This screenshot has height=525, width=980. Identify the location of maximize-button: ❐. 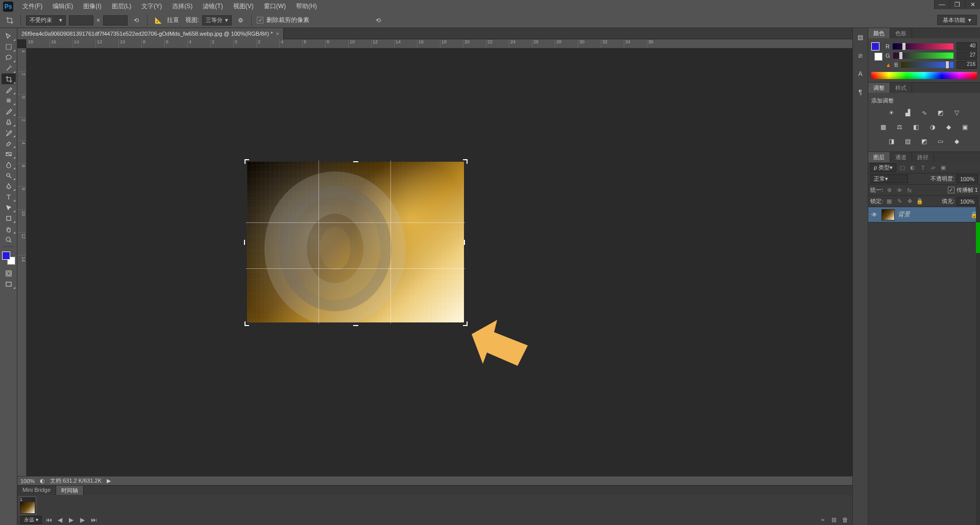
(957, 5).